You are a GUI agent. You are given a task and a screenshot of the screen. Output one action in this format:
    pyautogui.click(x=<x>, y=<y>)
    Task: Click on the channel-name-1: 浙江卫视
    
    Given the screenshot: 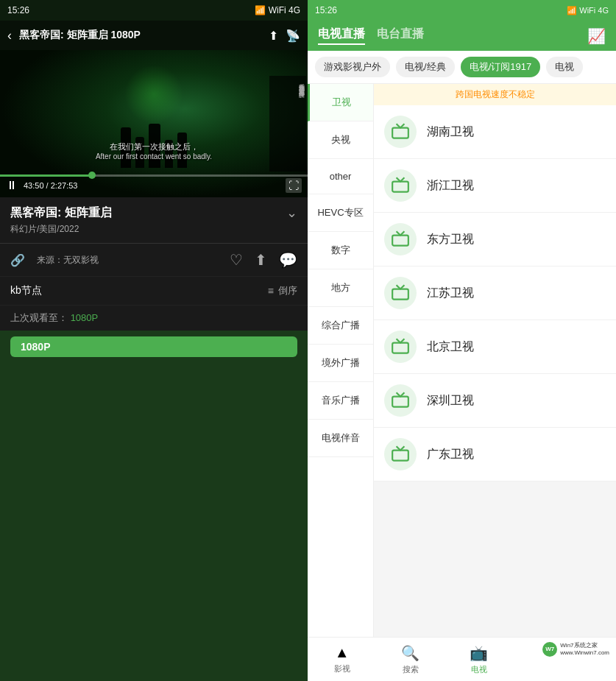 What is the action you would take?
    pyautogui.click(x=450, y=186)
    